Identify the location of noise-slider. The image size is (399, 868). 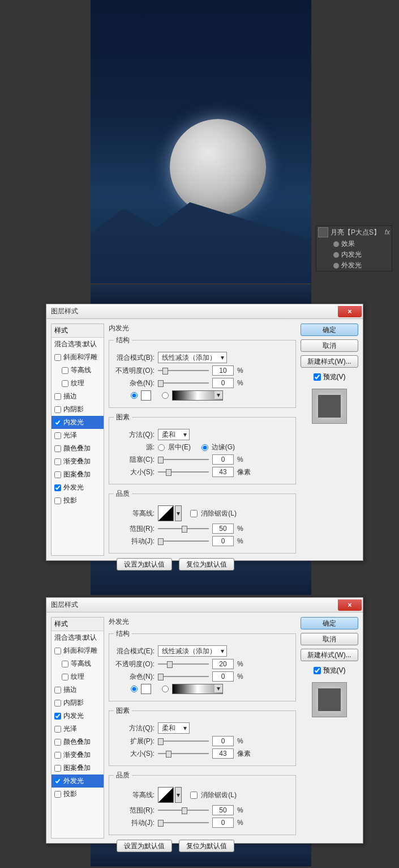
(183, 383).